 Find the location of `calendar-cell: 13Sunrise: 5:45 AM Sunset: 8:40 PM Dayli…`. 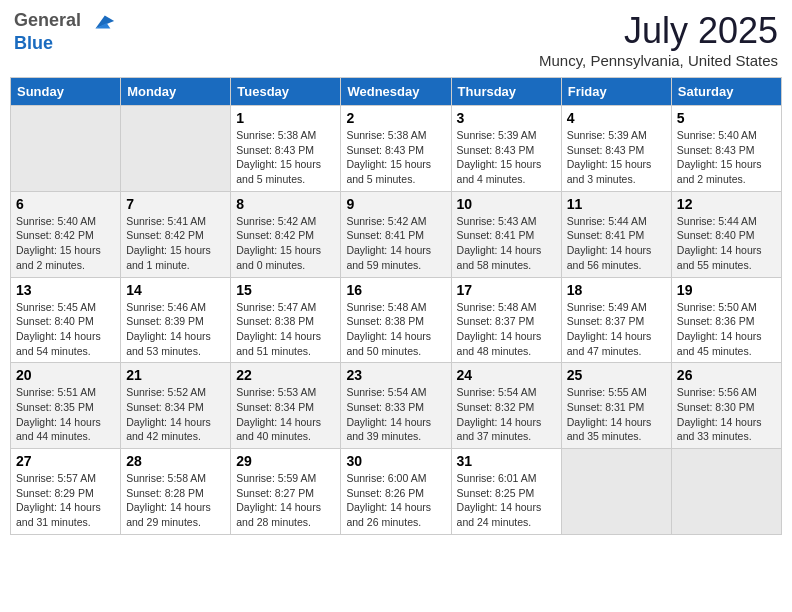

calendar-cell: 13Sunrise: 5:45 AM Sunset: 8:40 PM Dayli… is located at coordinates (66, 320).